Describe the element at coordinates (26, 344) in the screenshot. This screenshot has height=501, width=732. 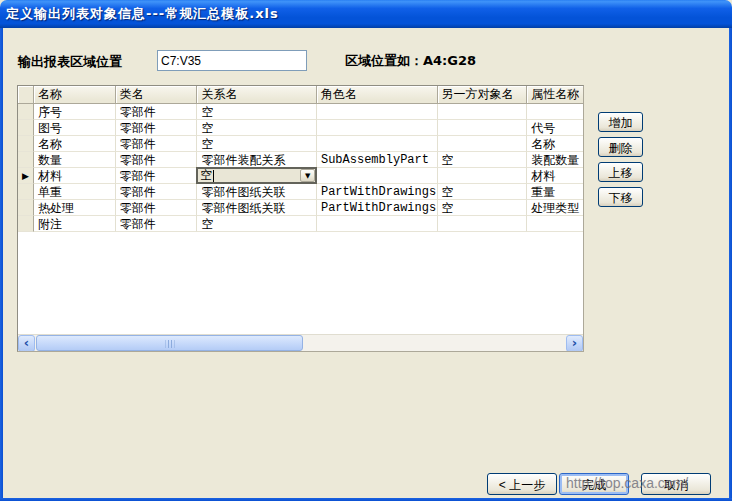
I see `scroll-left-button: ‹` at that location.